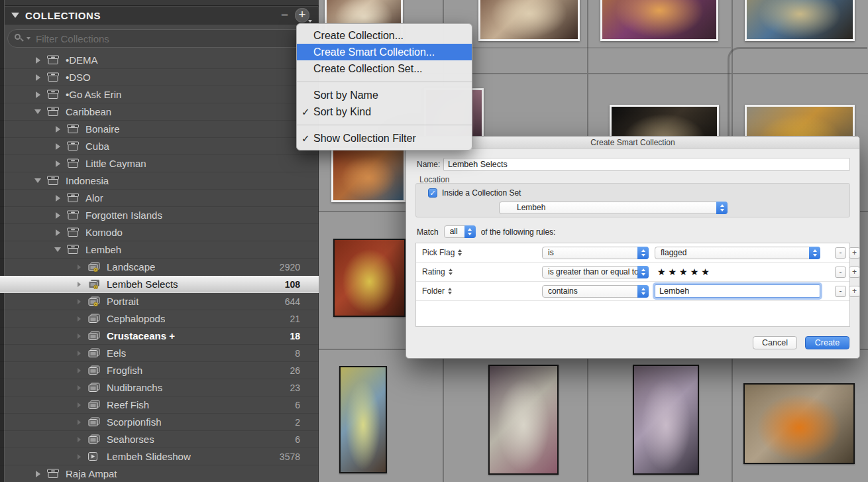 This screenshot has width=868, height=482. Describe the element at coordinates (384, 36) in the screenshot. I see `menu-item-create-collection: Create Collection...` at that location.